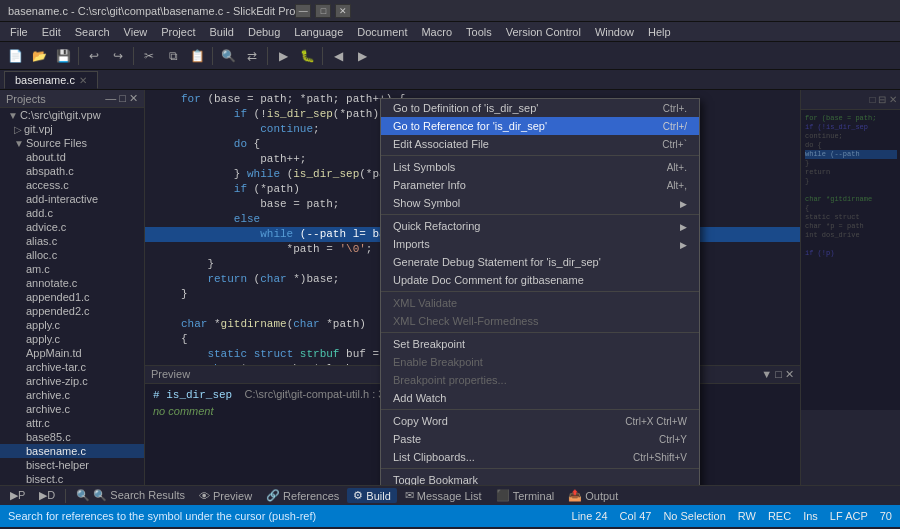 Image resolution: width=900 pixels, height=529 pixels. I want to click on ctx-toggle-bm: Toggle Bookmark, so click(540, 478).